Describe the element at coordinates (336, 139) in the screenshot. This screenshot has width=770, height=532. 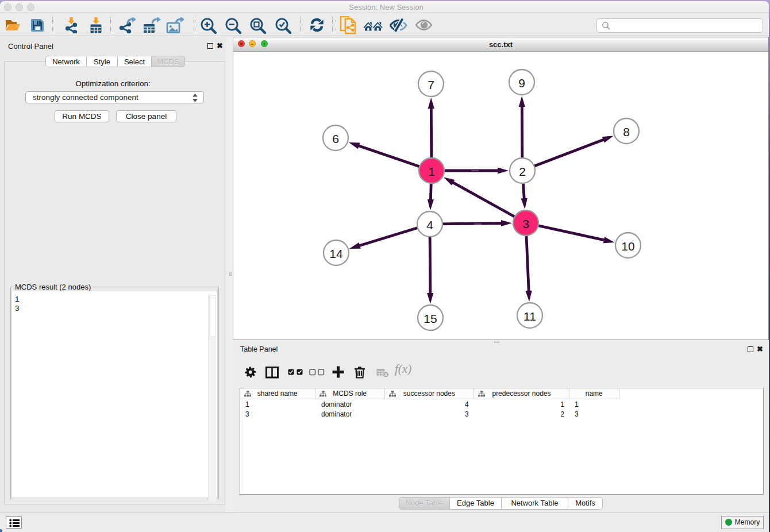
I see `svg-text: 6` at that location.